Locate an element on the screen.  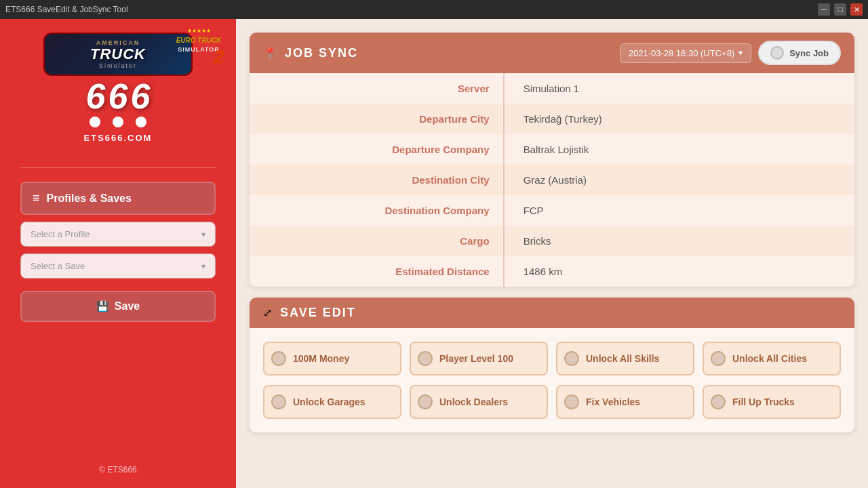
job-value: Graz (Austria) is located at coordinates (679, 180).